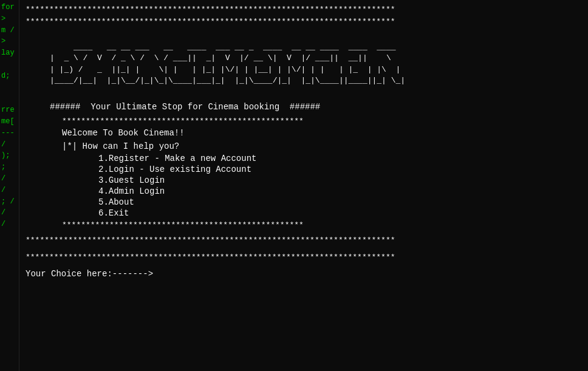 The width and height of the screenshot is (588, 371). What do you see at coordinates (340, 180) in the screenshot?
I see `menu-item-3: 3.Guest Login` at bounding box center [340, 180].